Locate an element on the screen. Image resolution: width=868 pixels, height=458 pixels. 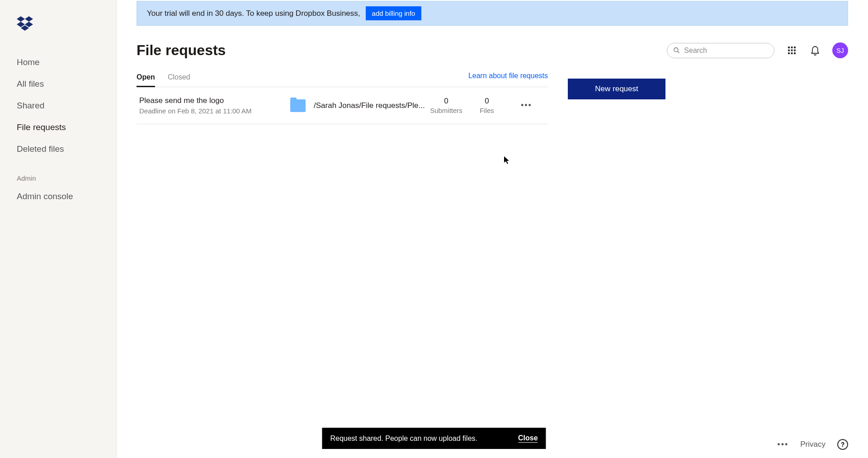
nav-list: Home All files Shared File requests Dele… is located at coordinates (58, 129).